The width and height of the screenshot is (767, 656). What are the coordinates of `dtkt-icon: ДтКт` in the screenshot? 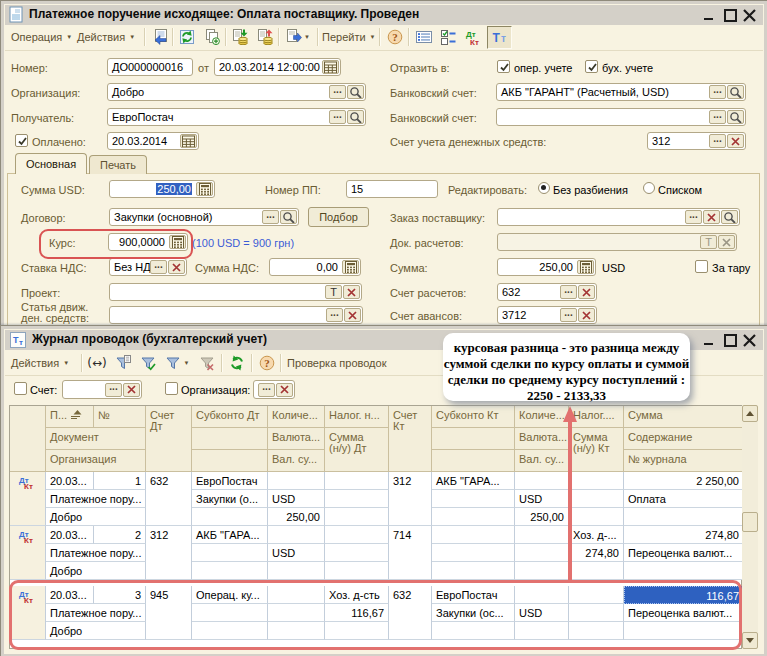 It's located at (473, 37).